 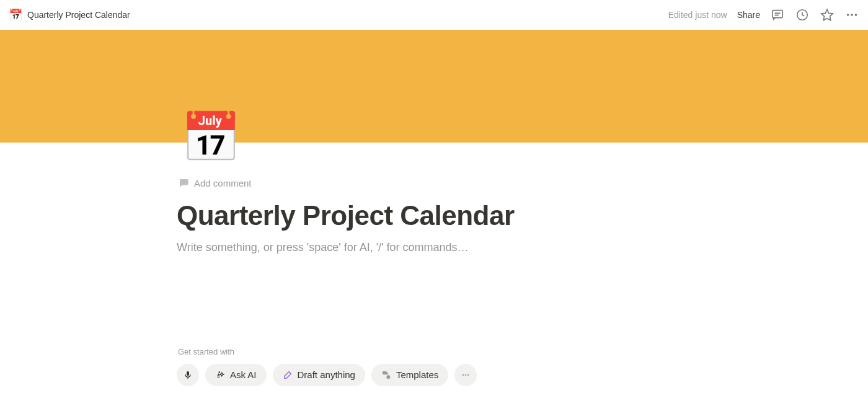 I want to click on pencil-icon, so click(x=288, y=375).